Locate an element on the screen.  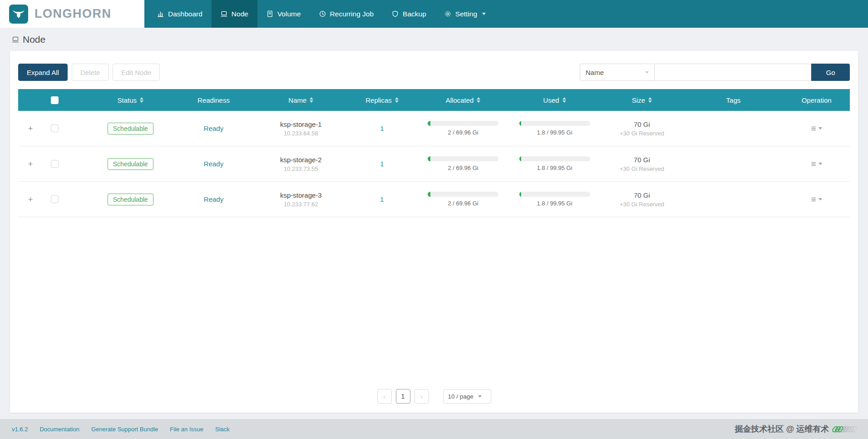
page-header: Node is located at coordinates (434, 39).